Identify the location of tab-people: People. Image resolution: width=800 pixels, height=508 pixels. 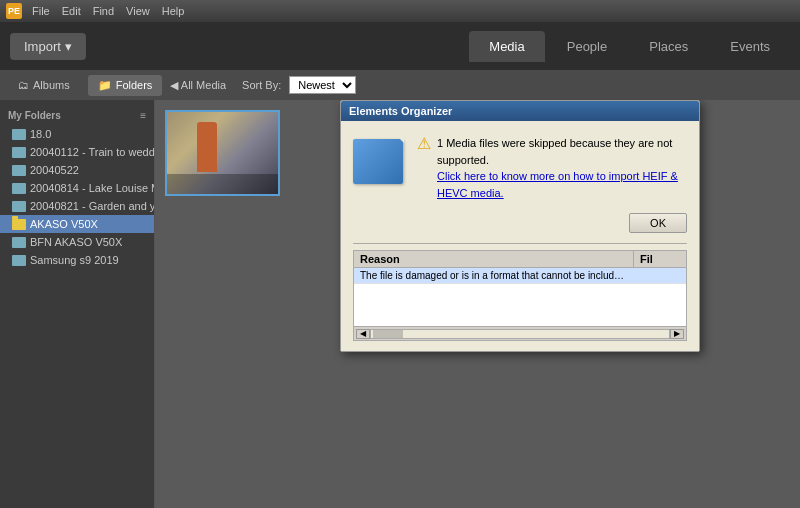
(587, 46).